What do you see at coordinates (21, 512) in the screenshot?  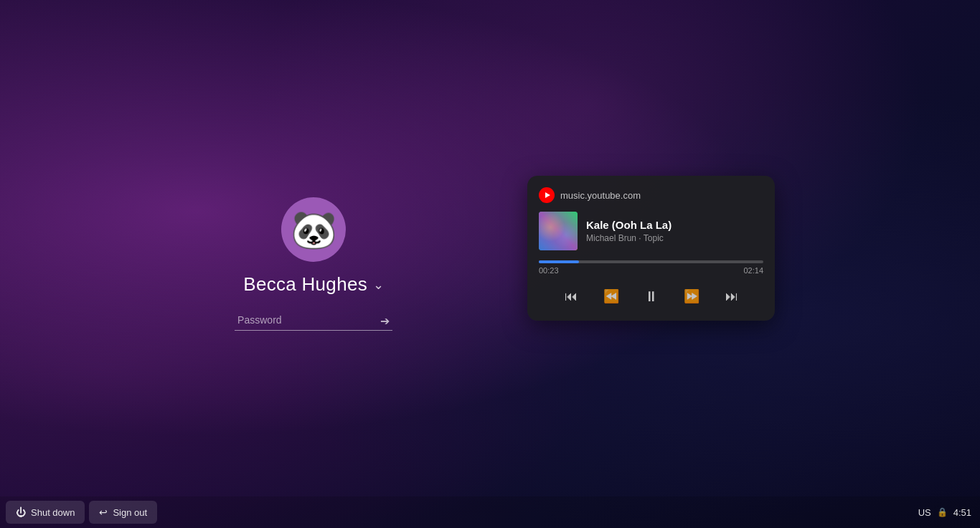 I see `power-icon: ⏻` at bounding box center [21, 512].